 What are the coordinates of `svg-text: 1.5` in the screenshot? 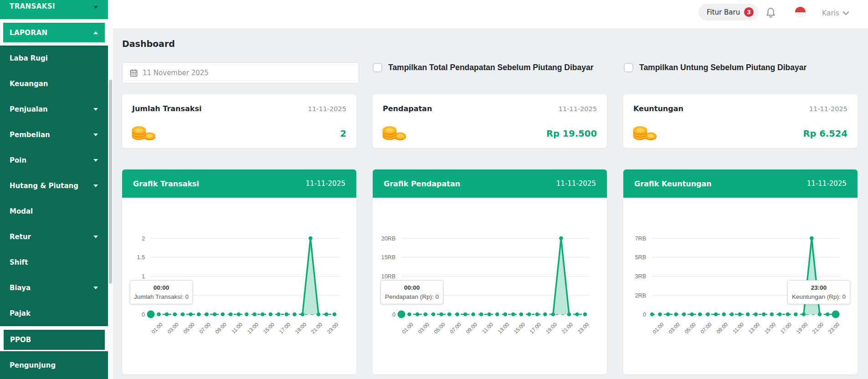 It's located at (141, 257).